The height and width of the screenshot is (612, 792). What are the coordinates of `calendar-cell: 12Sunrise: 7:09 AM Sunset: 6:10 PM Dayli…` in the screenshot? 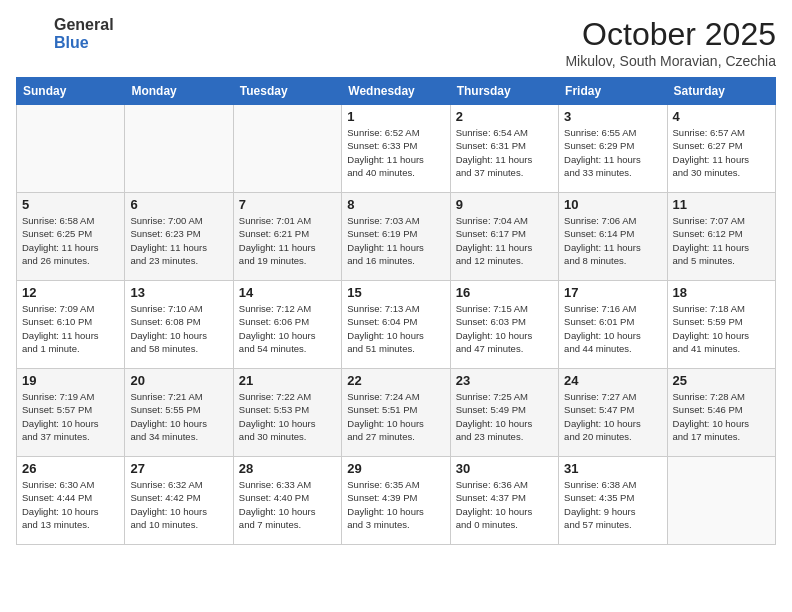 It's located at (71, 325).